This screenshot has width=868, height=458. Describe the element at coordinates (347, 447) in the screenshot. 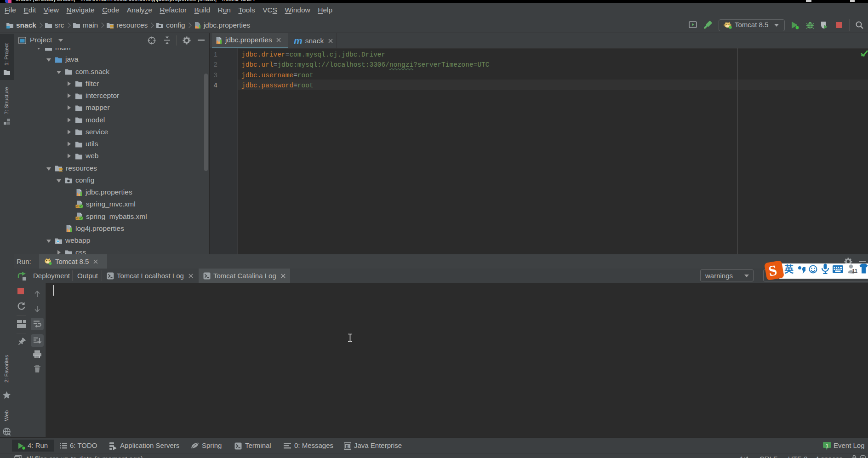

I see `svg-text: E` at that location.